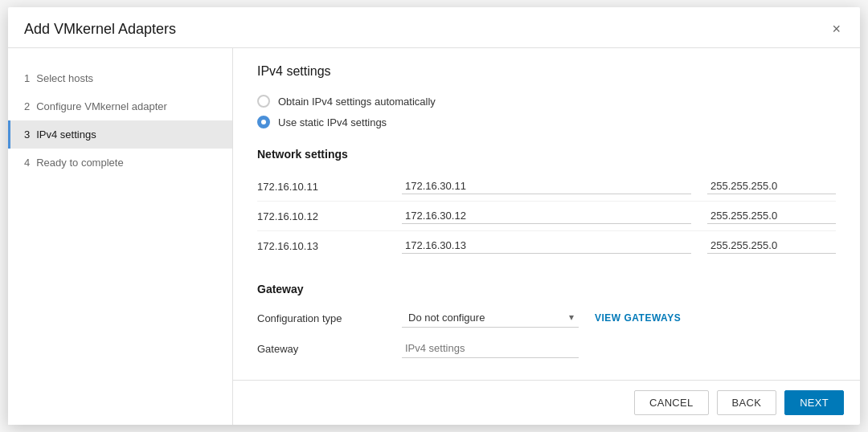 This screenshot has width=868, height=432. I want to click on config-type-label: Configuration type, so click(330, 318).